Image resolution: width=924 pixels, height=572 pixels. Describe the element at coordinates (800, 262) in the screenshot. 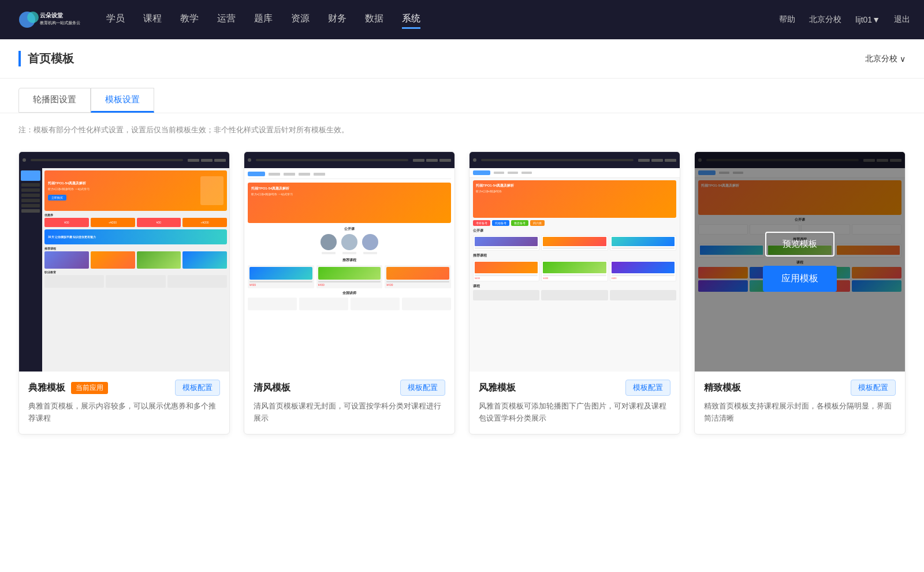

I see `template-preview-4: 托福TPO1-54真题及解析 公开课 推荐课程` at that location.